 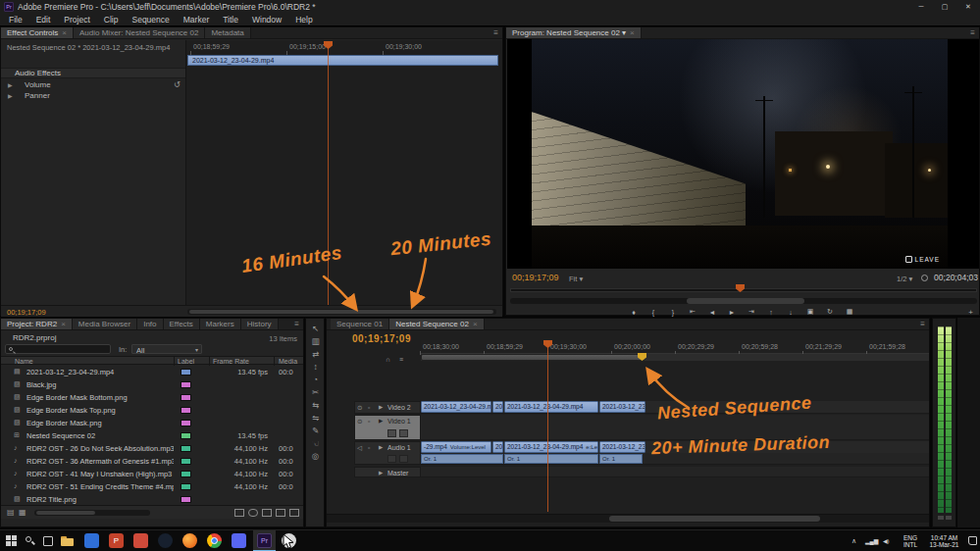 I want to click on project-search-box, so click(x=58, y=349).